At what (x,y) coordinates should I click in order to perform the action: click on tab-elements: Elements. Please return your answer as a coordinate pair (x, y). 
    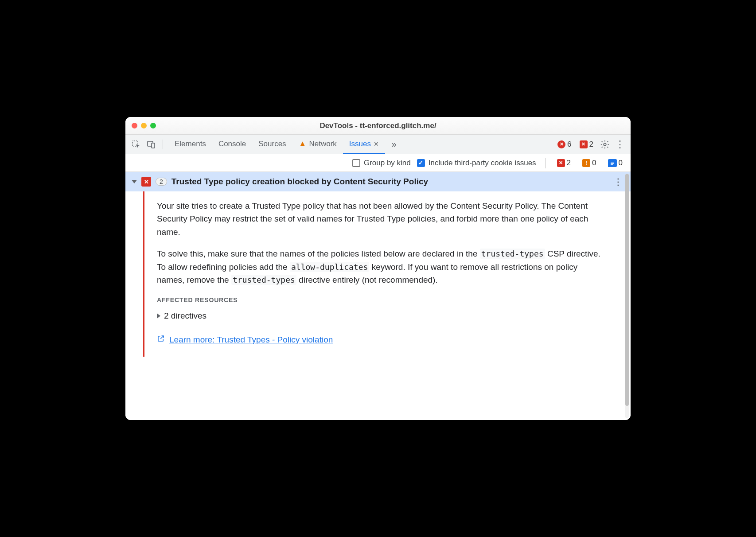
    Looking at the image, I should click on (191, 144).